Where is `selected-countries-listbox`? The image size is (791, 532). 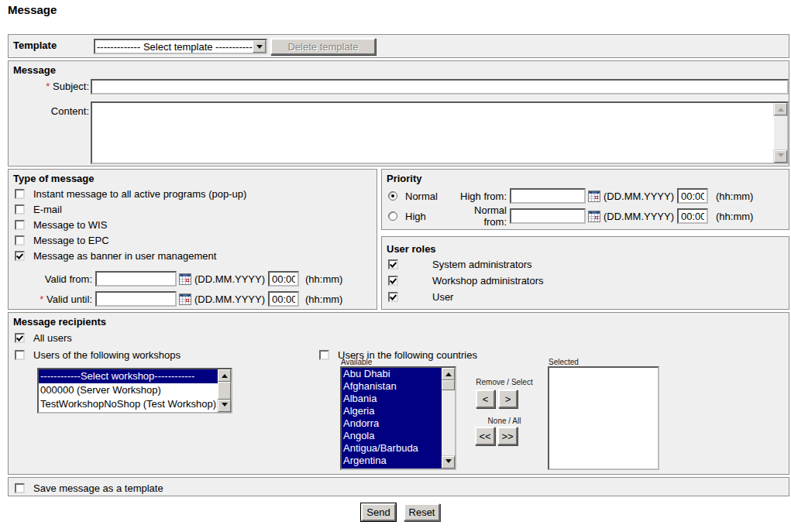
selected-countries-listbox is located at coordinates (604, 418).